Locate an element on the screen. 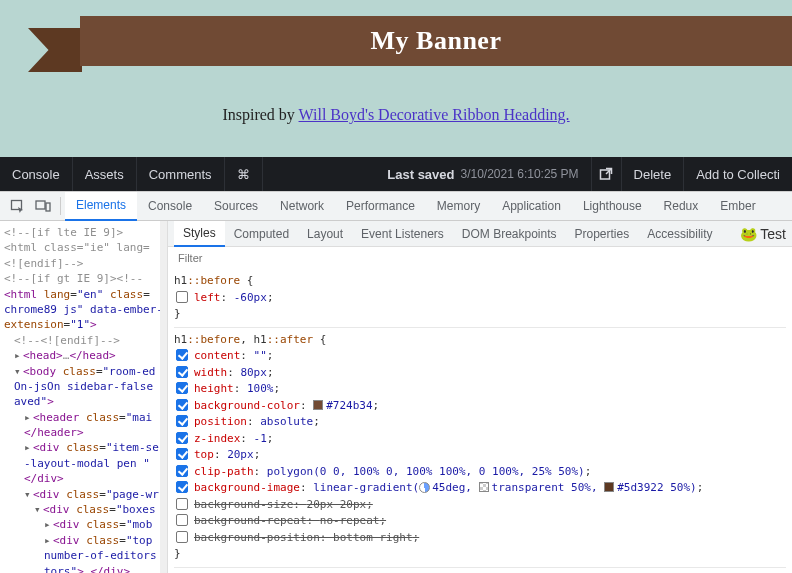 This screenshot has width=792, height=573. device-icon is located at coordinates (43, 206).